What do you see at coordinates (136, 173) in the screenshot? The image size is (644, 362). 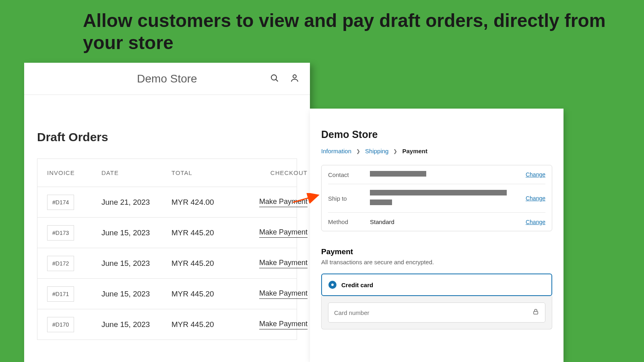 I see `col-date: DATE` at bounding box center [136, 173].